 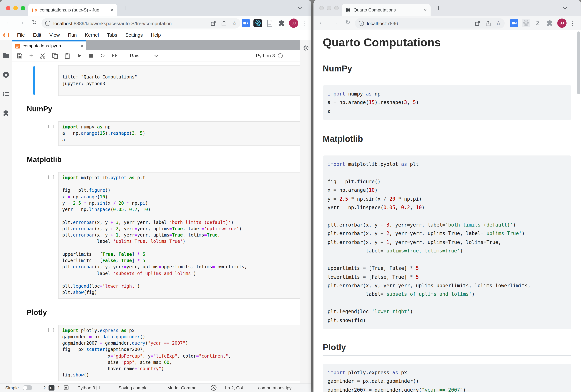 I want to click on z-extension-icon: Z, so click(x=538, y=23).